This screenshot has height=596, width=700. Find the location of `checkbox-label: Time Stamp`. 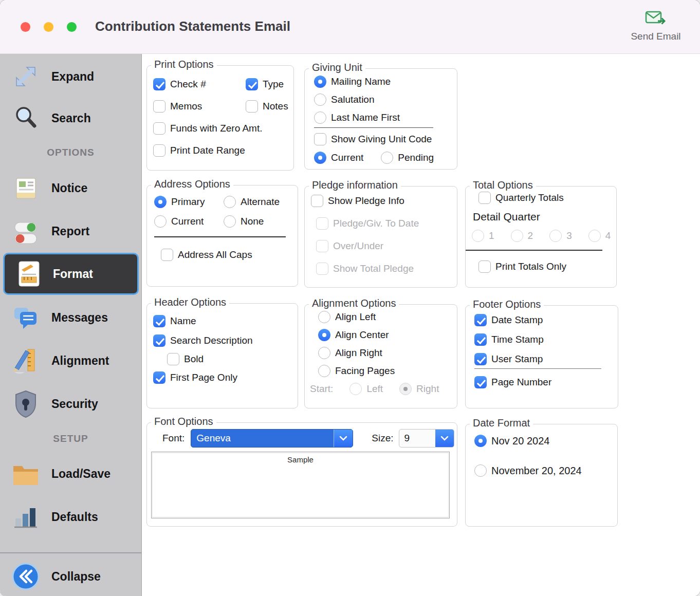

checkbox-label: Time Stamp is located at coordinates (518, 340).